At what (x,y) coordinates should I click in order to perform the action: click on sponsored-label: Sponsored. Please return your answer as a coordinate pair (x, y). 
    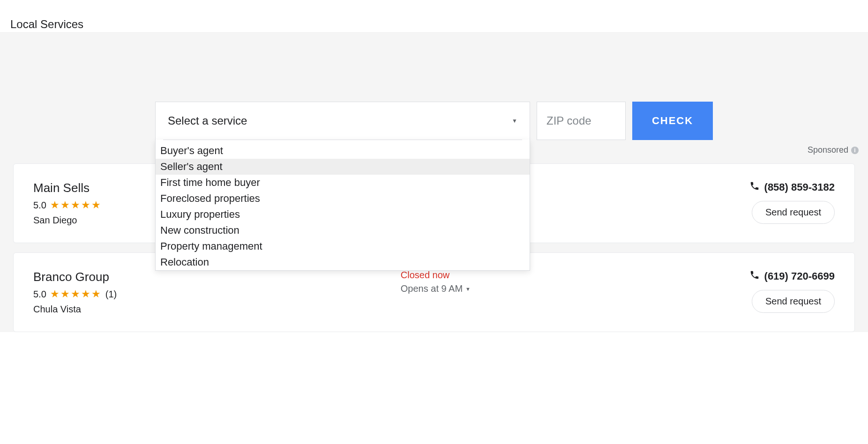
    Looking at the image, I should click on (828, 150).